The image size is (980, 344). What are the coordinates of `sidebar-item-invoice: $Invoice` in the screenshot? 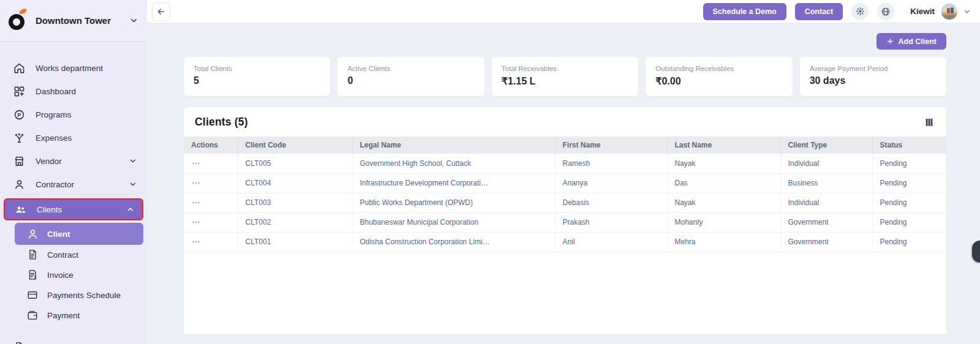 It's located at (74, 275).